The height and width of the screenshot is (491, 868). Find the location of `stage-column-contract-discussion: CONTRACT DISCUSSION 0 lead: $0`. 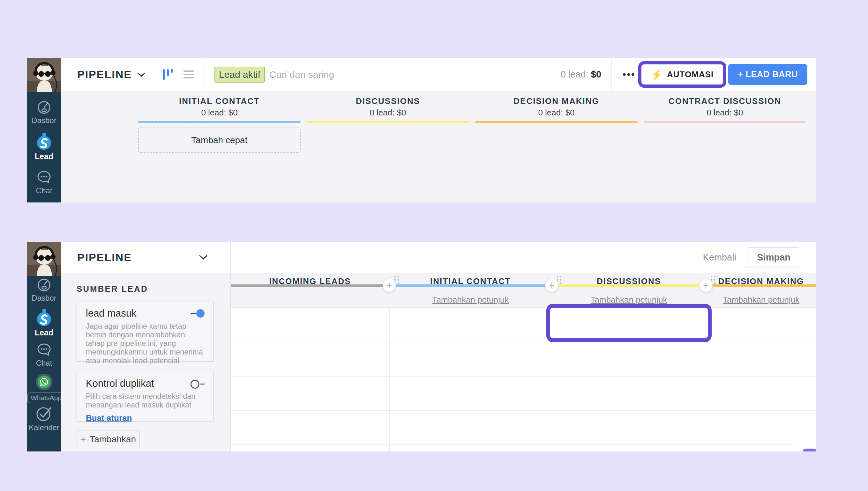

stage-column-contract-discussion: CONTRACT DISCUSSION 0 lead: $0 is located at coordinates (725, 107).